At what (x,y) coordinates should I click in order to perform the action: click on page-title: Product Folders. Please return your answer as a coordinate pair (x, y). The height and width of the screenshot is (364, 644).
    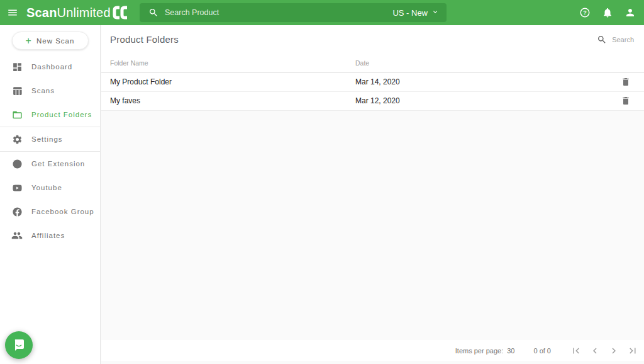
    Looking at the image, I should click on (145, 39).